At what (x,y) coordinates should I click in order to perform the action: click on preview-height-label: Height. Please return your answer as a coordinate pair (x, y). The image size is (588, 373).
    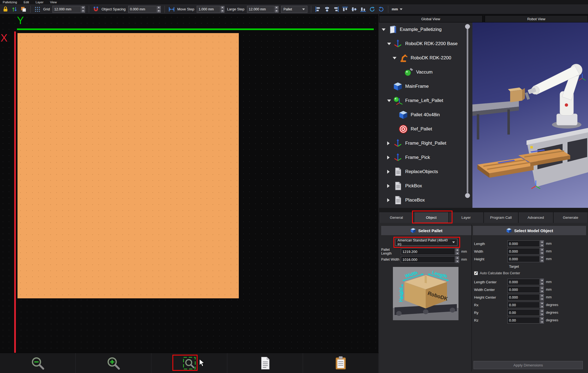
    Looking at the image, I should click on (401, 295).